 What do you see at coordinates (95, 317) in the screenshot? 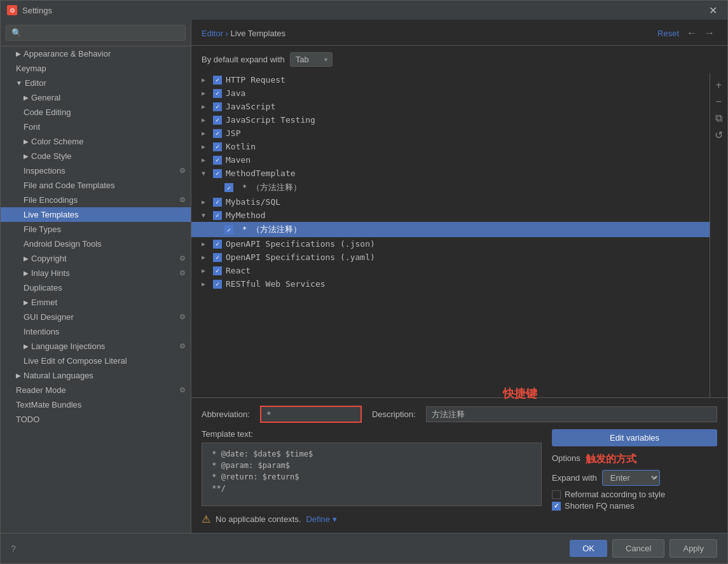
I see `sidebar-item-gui-designer: GUI Designer ⚙` at bounding box center [95, 317].